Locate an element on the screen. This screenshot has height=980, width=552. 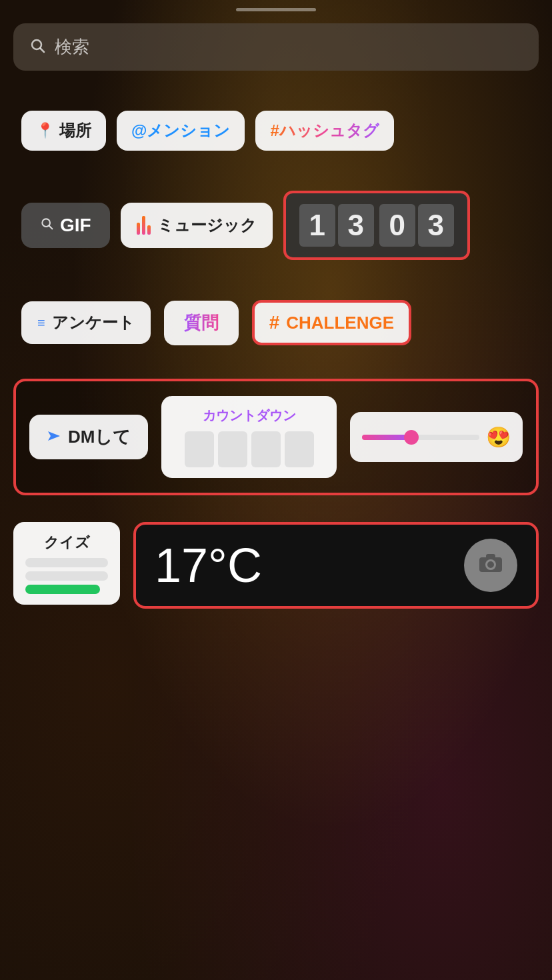
gif-search-icon is located at coordinates (47, 225).